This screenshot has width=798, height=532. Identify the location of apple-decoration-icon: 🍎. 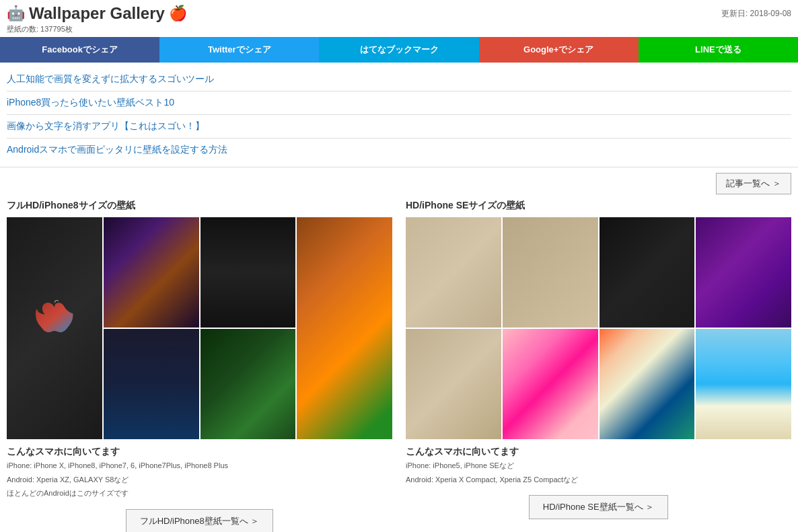
(178, 13).